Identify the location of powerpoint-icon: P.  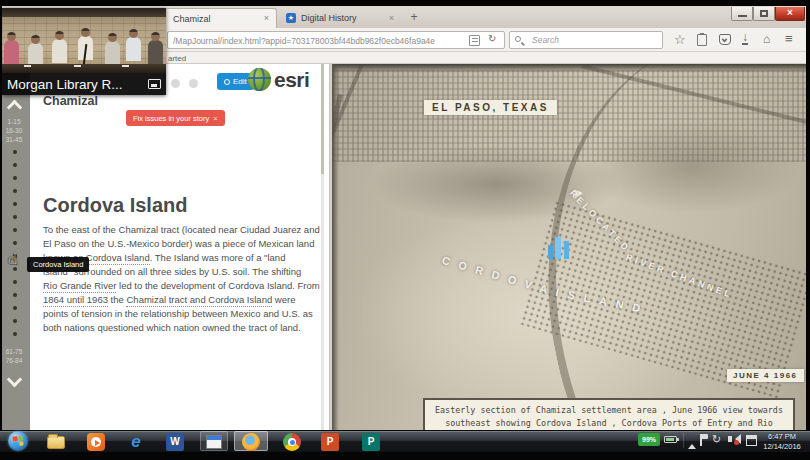
(330, 442).